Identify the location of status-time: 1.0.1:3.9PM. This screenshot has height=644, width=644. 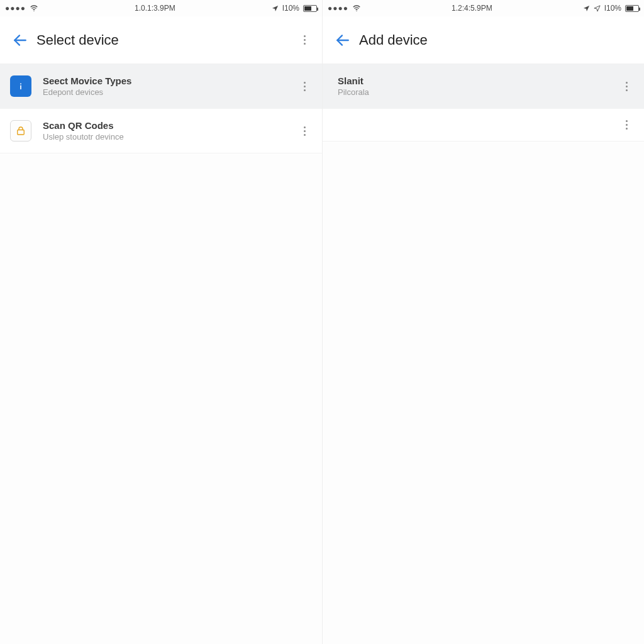
(155, 8).